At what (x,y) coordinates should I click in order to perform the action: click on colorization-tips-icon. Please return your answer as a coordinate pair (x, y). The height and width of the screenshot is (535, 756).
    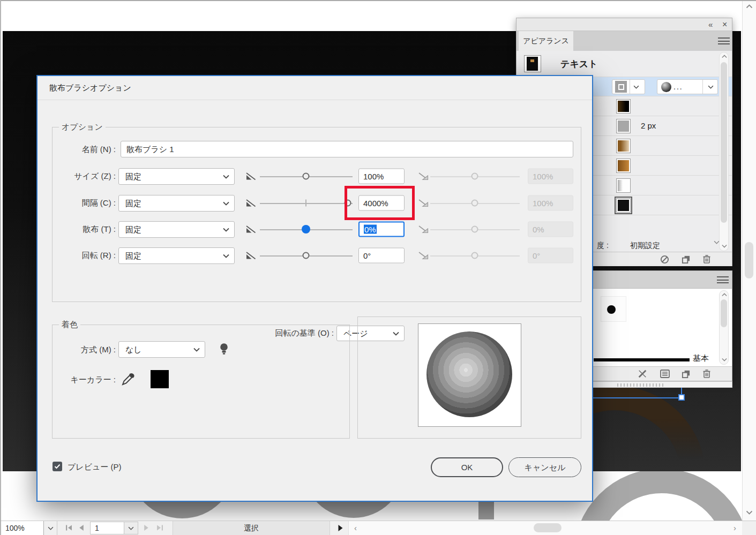
    Looking at the image, I should click on (224, 349).